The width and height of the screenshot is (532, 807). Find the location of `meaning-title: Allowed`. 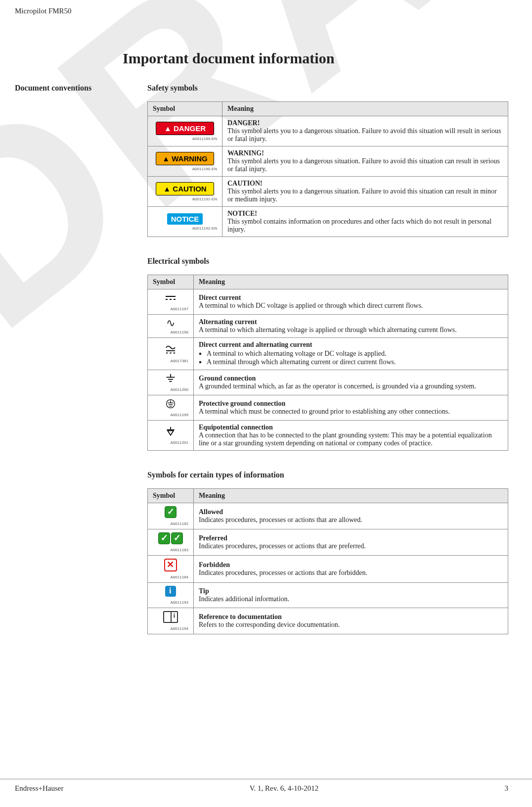

meaning-title: Allowed is located at coordinates (211, 512).